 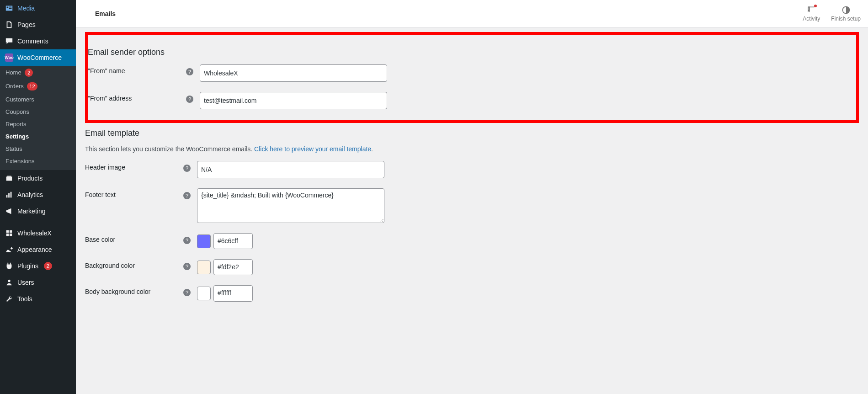 I want to click on topbar-actions: Activity Finish setup, so click(x=832, y=14).